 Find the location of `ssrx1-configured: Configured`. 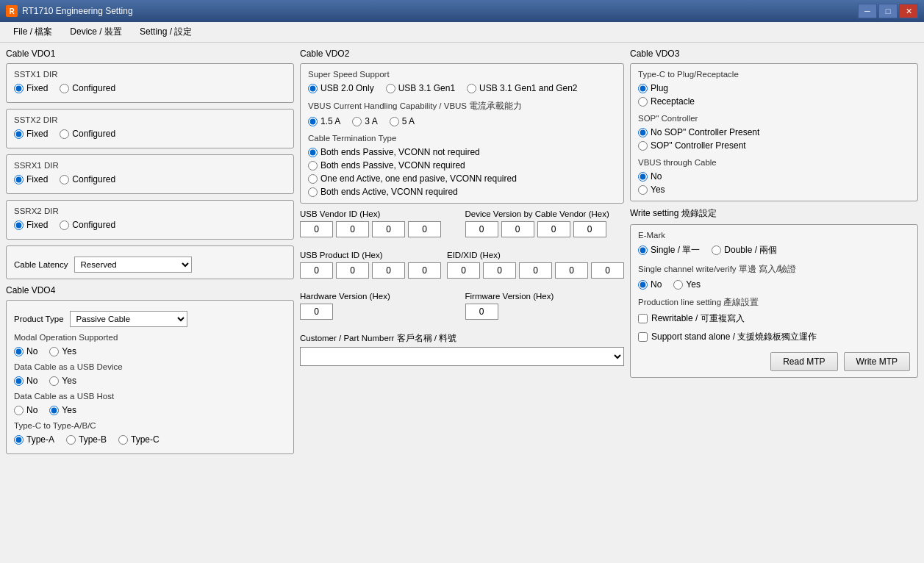

ssrx1-configured: Configured is located at coordinates (87, 179).